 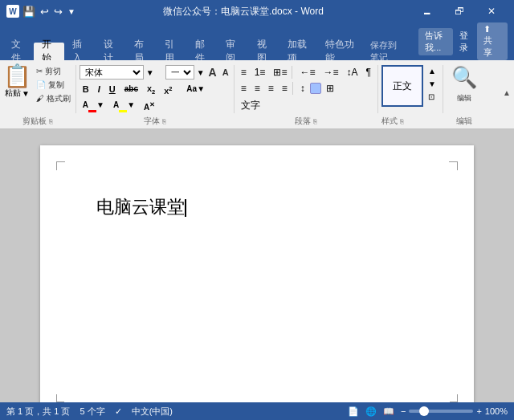 I want to click on font-group: 宋体 ▼ 一 ▼ A A B I U abc X2, so click(x=155, y=95).